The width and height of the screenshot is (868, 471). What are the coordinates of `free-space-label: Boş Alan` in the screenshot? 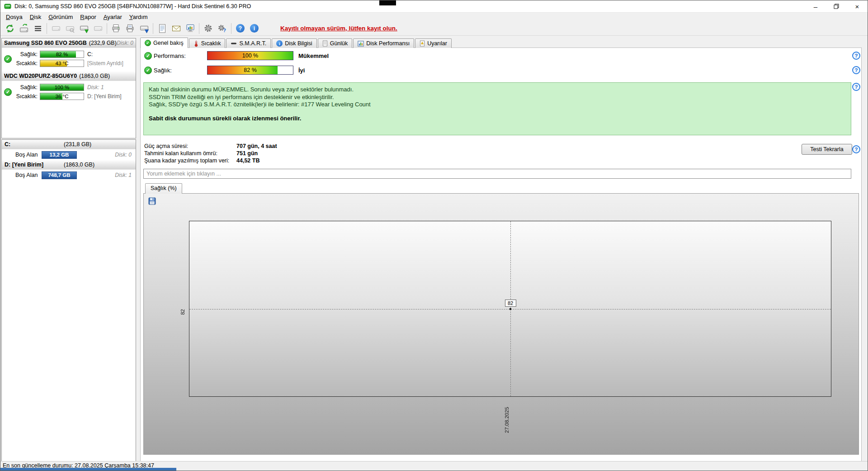 It's located at (28, 155).